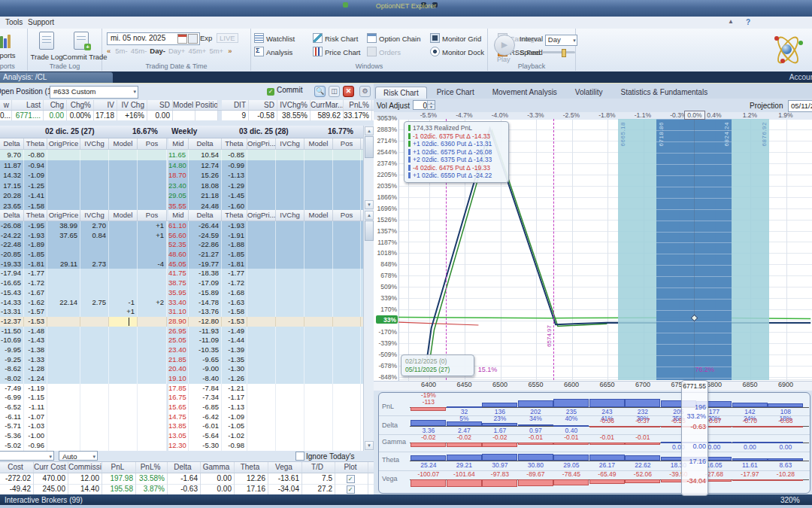 This screenshot has width=812, height=508. What do you see at coordinates (186, 196) in the screenshot?
I see `chain-row: 20.28-1.4129.0521.18-1.45` at bounding box center [186, 196].